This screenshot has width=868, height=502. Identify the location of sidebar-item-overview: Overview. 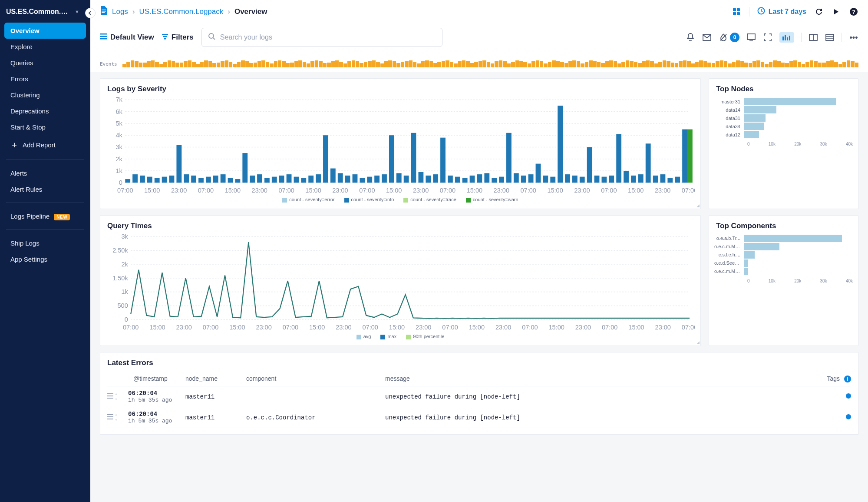
(45, 30).